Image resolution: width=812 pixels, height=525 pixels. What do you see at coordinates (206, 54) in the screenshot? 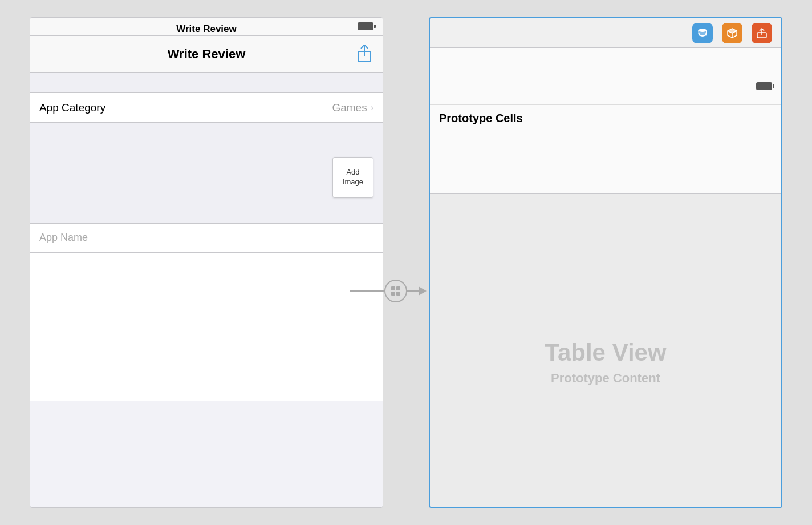
I see `nav-bar: Write Review` at bounding box center [206, 54].